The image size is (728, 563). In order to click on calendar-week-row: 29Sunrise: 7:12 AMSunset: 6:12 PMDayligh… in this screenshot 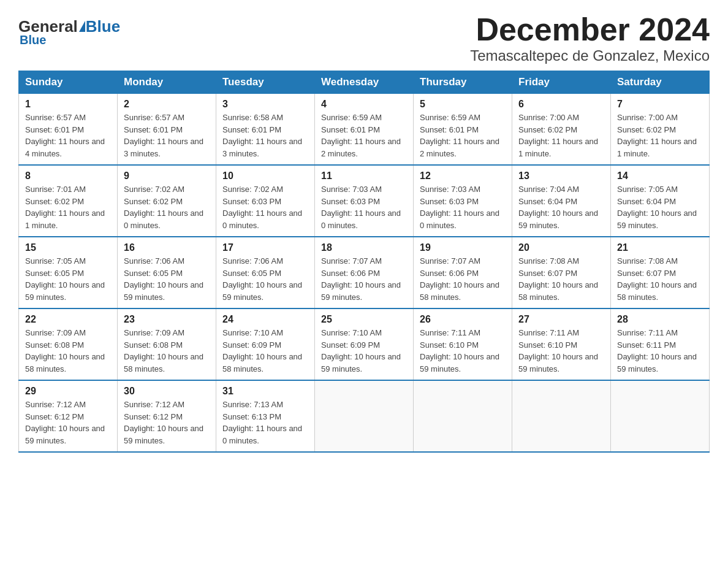, I will do `click(364, 416)`.